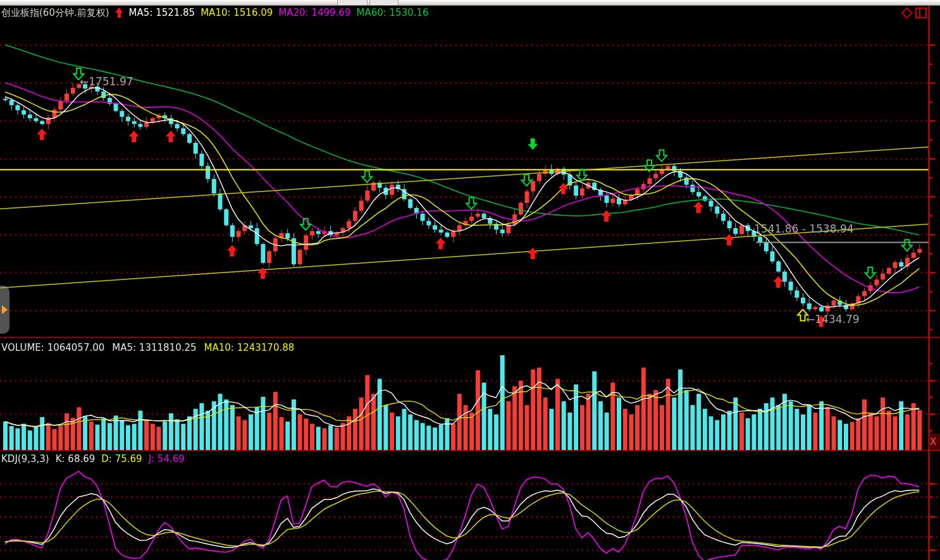 Image resolution: width=940 pixels, height=560 pixels. Describe the element at coordinates (314, 13) in the screenshot. I see `ma20-value: MA20: 1499.69` at that location.